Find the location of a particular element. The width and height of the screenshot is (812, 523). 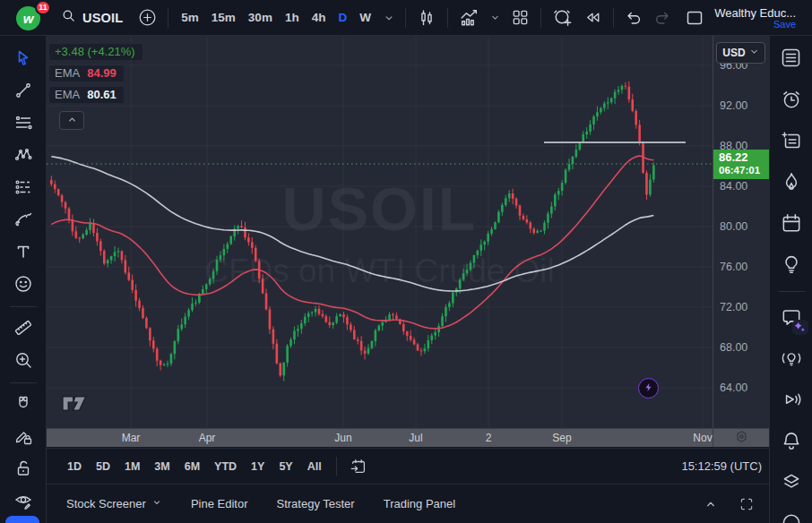

panel-hotlists is located at coordinates (791, 183).